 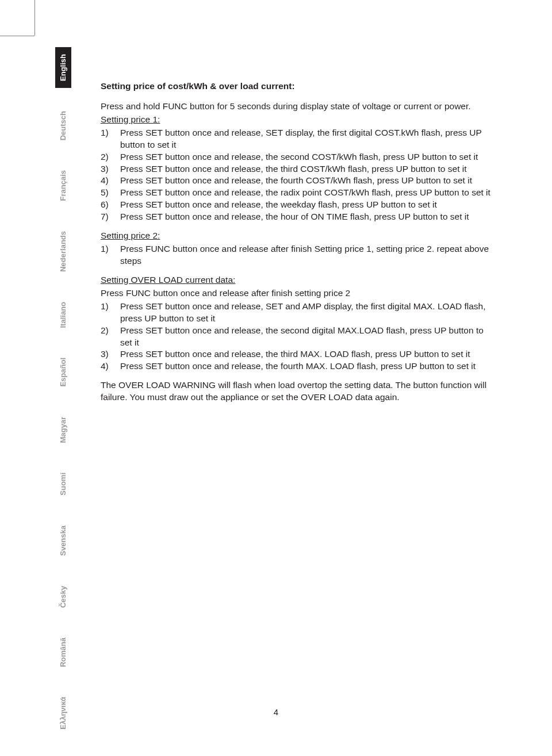 What do you see at coordinates (306, 313) in the screenshot?
I see `list-text: Press SET button once and release, SET a…` at bounding box center [306, 313].